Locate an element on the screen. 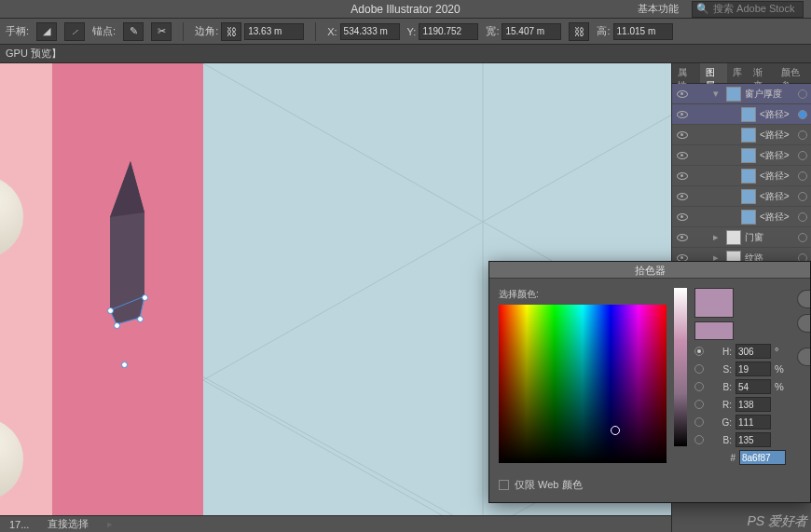 The height and width of the screenshot is (532, 811). panel-tab-颜色参: 颜色参 is located at coordinates (793, 73).